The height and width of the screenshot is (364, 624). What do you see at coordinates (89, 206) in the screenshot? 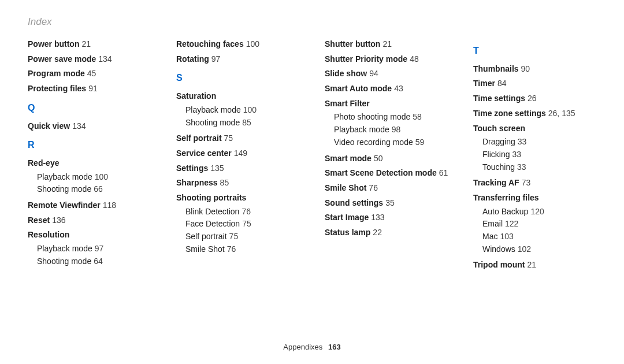
I see `index-entry: Remote Viewfinder118` at bounding box center [89, 206].